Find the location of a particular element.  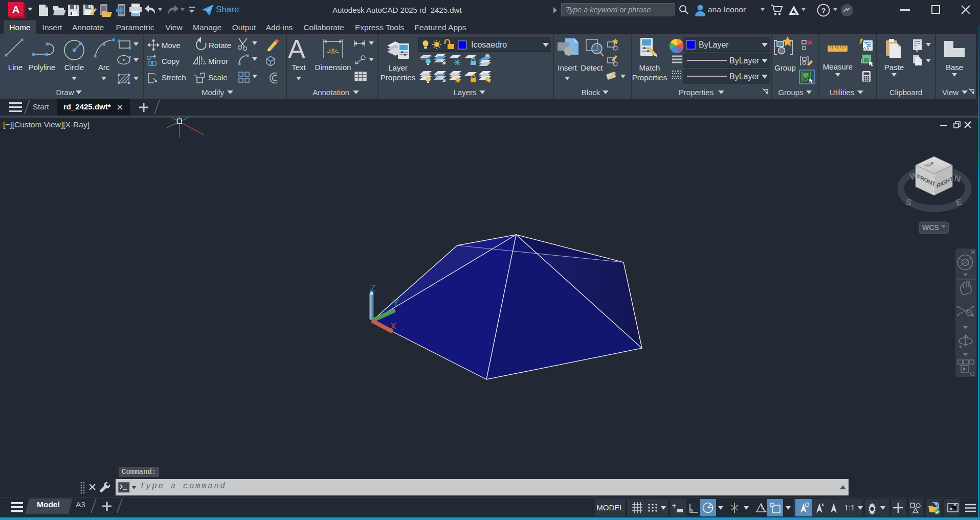

svg-text: [−][Custom View][X-Ray] is located at coordinates (46, 125).